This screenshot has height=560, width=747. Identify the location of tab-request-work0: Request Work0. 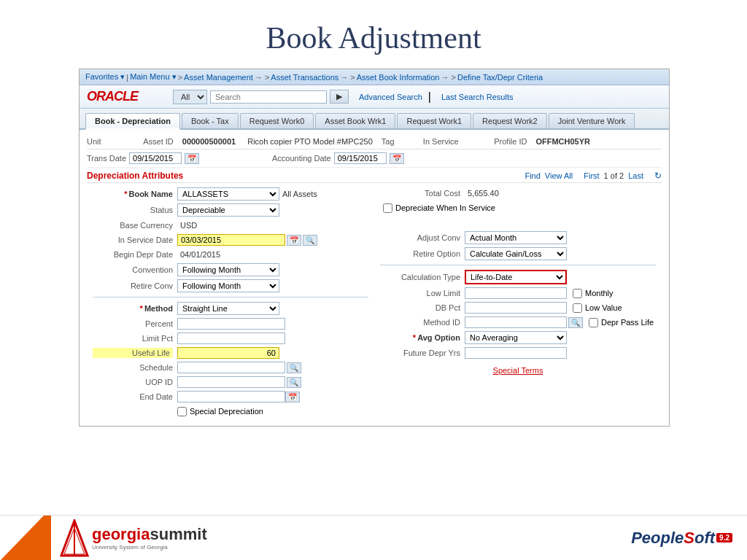
(277, 121).